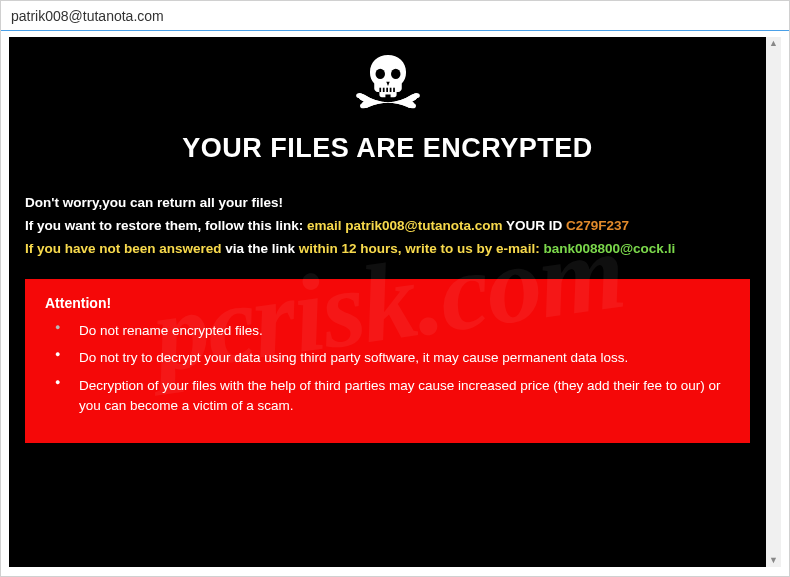 The height and width of the screenshot is (577, 790). What do you see at coordinates (404, 331) in the screenshot?
I see `list-item: Do not rename encrypted files.` at bounding box center [404, 331].